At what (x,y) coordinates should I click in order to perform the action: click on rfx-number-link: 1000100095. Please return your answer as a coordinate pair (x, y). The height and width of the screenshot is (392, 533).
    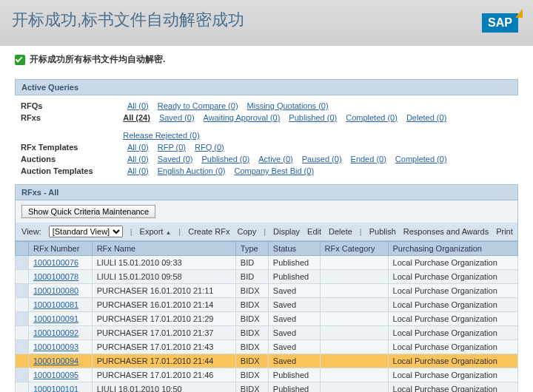
    Looking at the image, I should click on (56, 375).